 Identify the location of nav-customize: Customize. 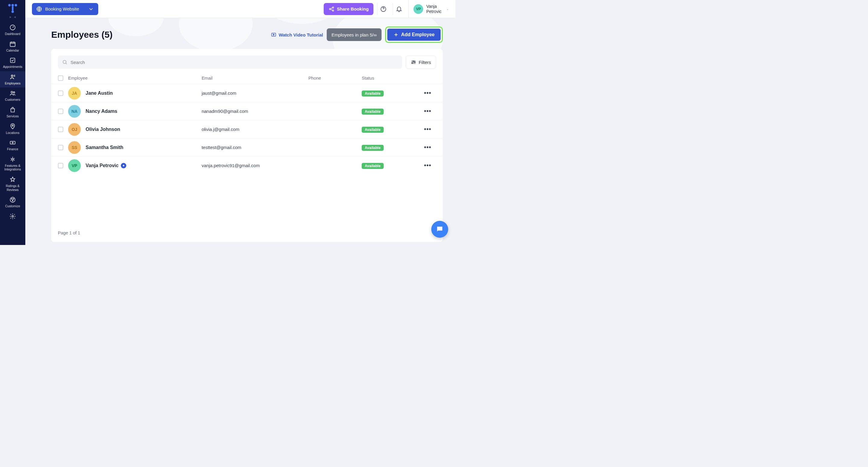
(13, 202).